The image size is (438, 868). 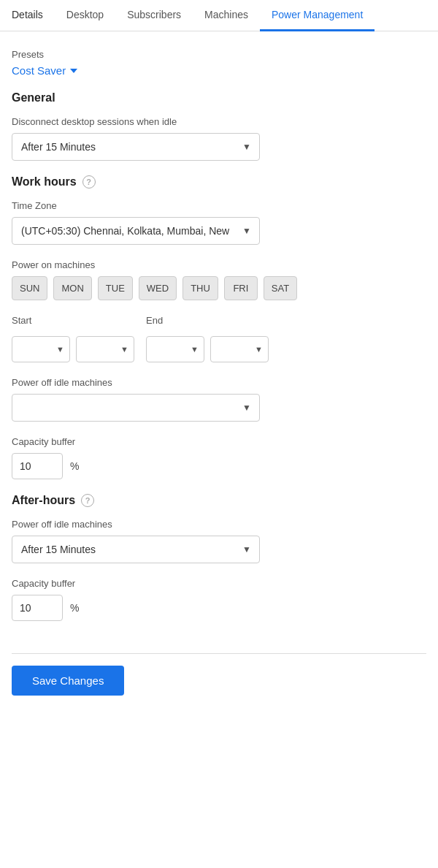 I want to click on after-power-off-wrapper: After 5 Minutes After 10 Minutes After 1…, so click(x=136, y=549).